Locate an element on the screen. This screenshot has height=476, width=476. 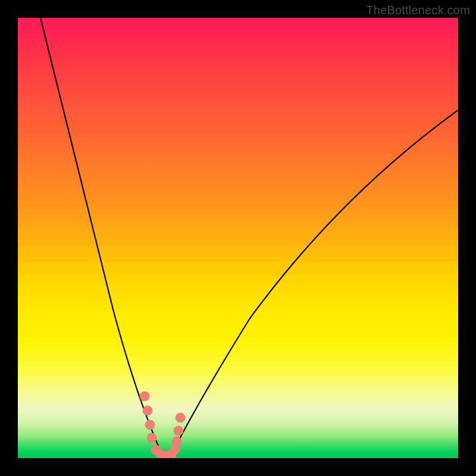
trough-dots is located at coordinates (162, 425).